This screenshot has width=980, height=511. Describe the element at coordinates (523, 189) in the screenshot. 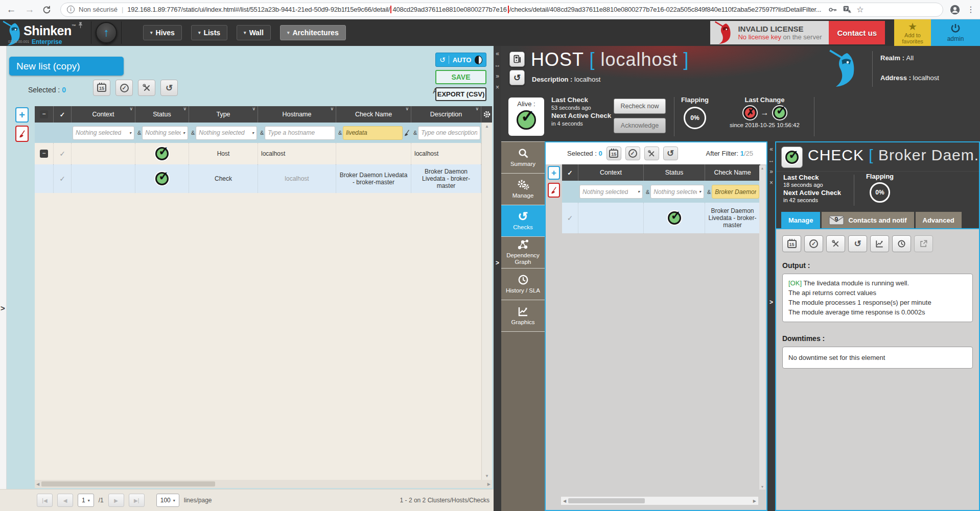

I see `sidebar-item-manage: Manage` at that location.